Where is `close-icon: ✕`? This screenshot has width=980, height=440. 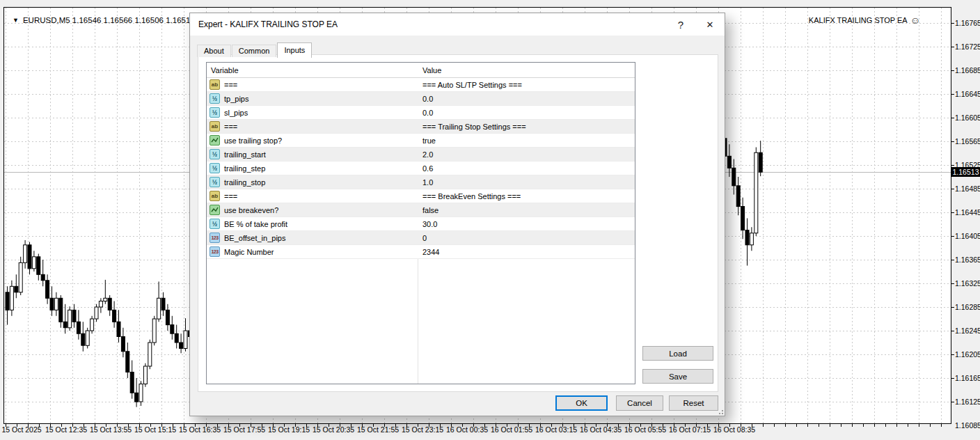 close-icon: ✕ is located at coordinates (710, 24).